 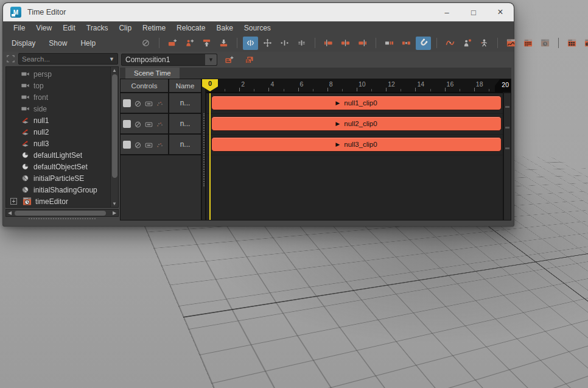 What do you see at coordinates (62, 137) in the screenshot?
I see `scene-tree: persptopfrontsidenull1null2null3defaultL…` at bounding box center [62, 137].